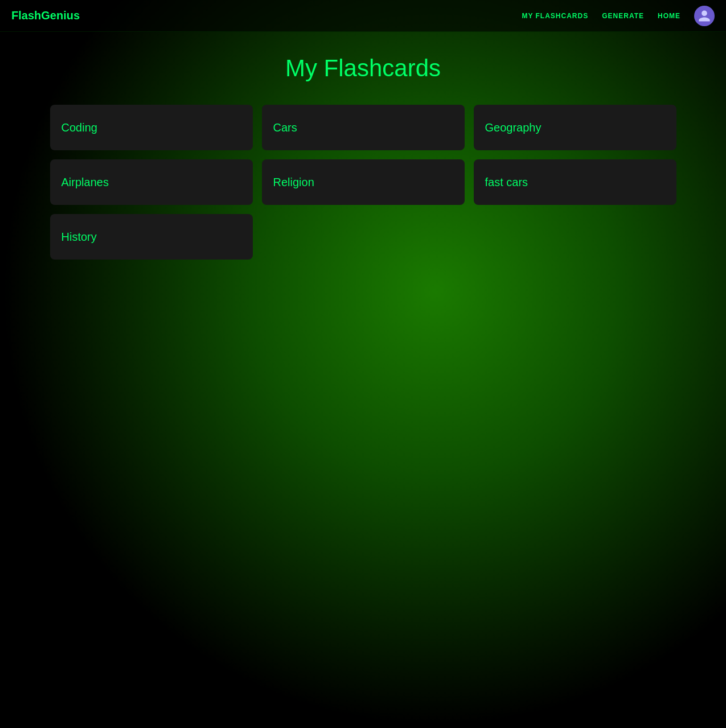 The height and width of the screenshot is (728, 726). Describe the element at coordinates (669, 16) in the screenshot. I see `nav-home: HOME` at that location.